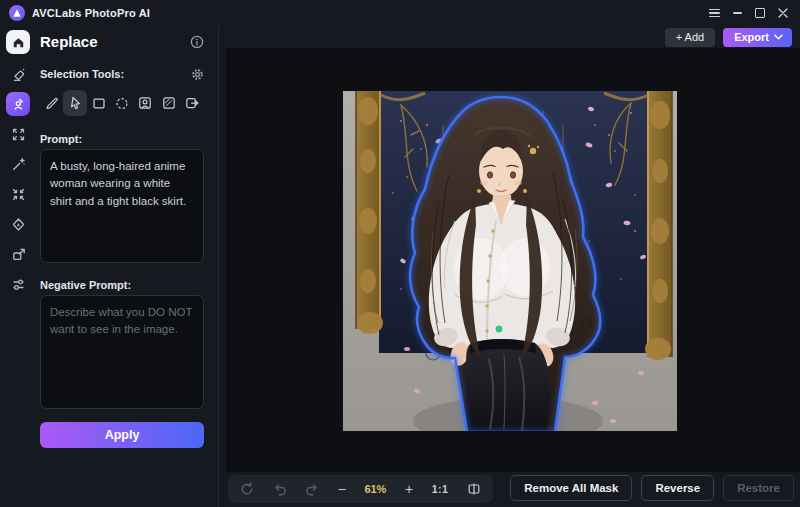  I want to click on brush-tool-icon, so click(52, 103).